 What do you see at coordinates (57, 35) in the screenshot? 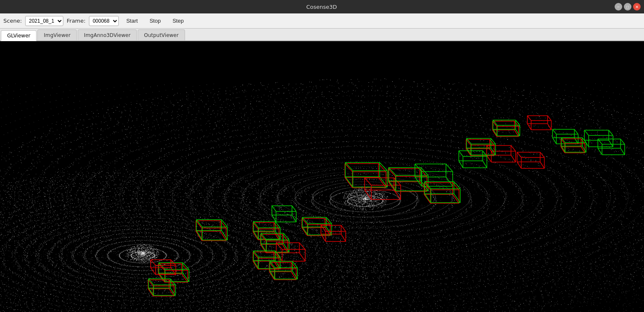
I see `tab-imgviewer: ImgViewer` at bounding box center [57, 35].